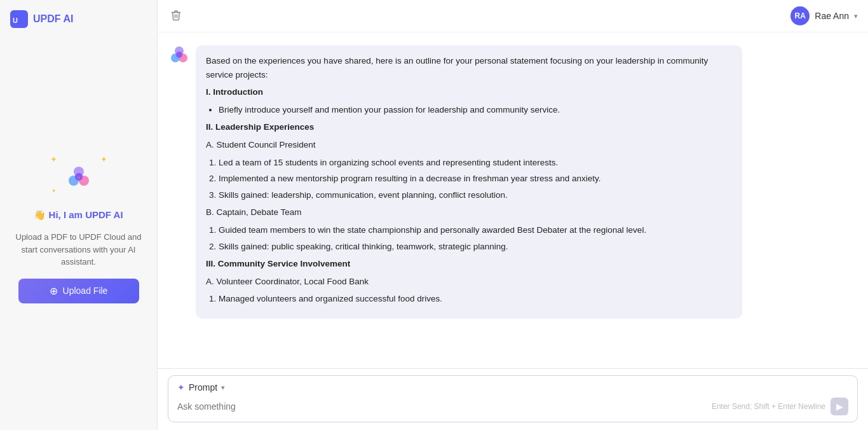  What do you see at coordinates (469, 264) in the screenshot?
I see `section-community-header: III. Community Service Involvement` at bounding box center [469, 264].